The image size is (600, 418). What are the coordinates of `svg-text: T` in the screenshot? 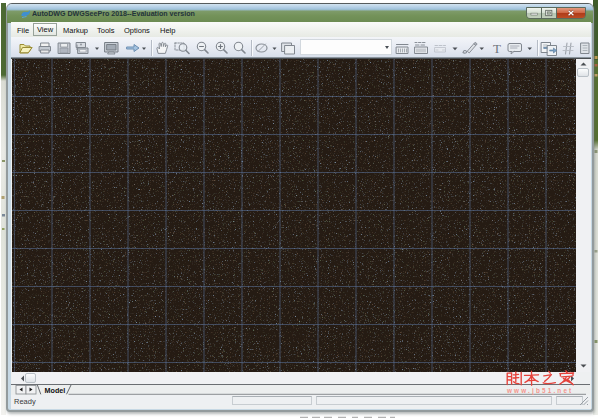 It's located at (497, 48).